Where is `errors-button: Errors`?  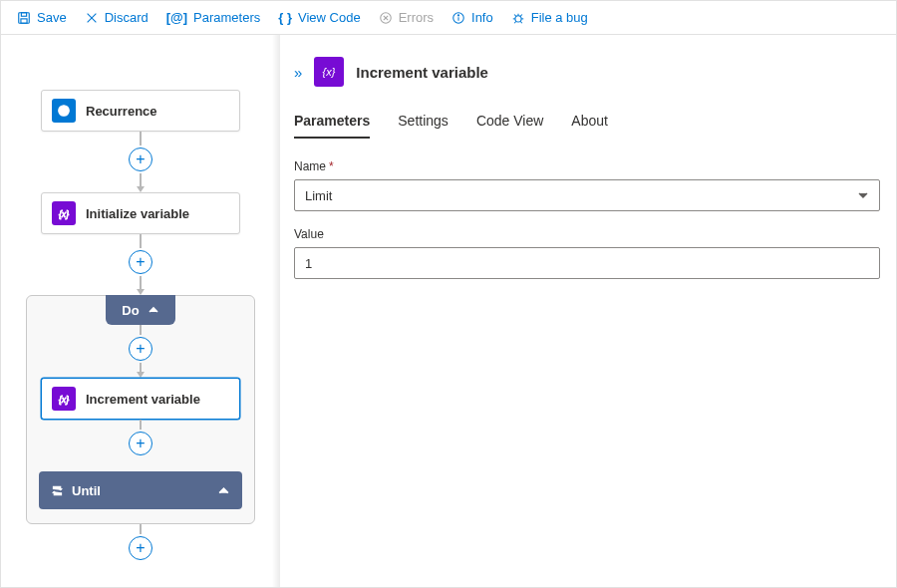
errors-button: Errors is located at coordinates (407, 18).